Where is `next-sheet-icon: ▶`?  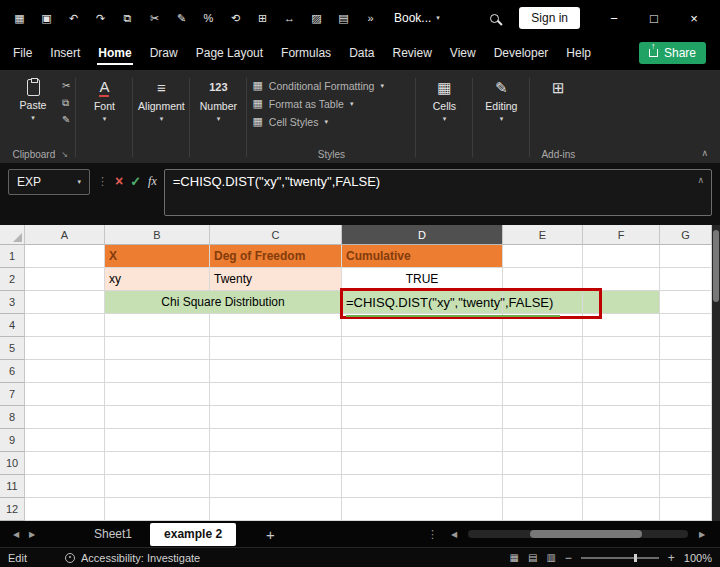 next-sheet-icon: ▶ is located at coordinates (32, 534).